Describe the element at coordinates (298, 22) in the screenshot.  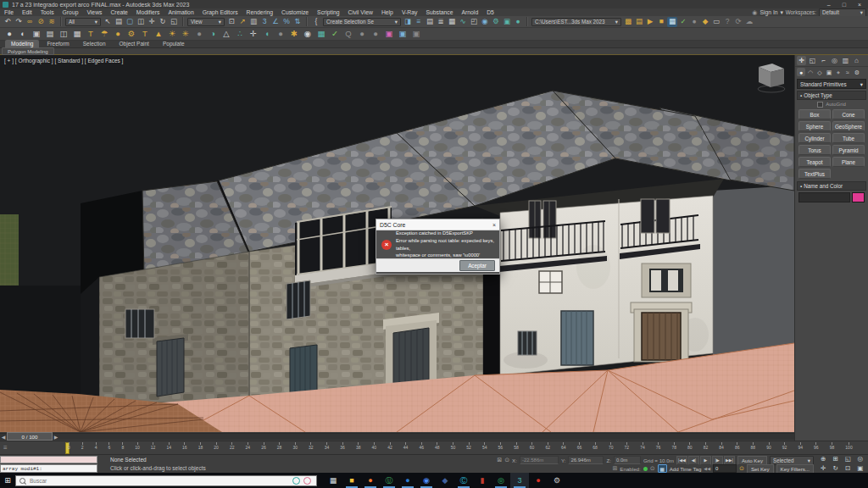
I see `spinner-snap-icon: ⇅` at that location.